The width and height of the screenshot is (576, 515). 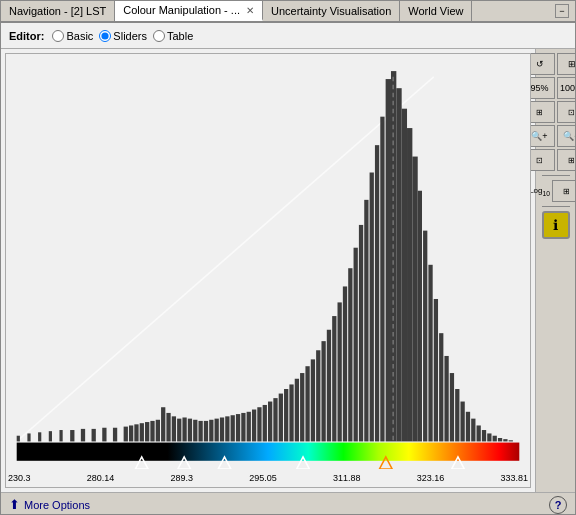 What do you see at coordinates (564, 191) in the screenshot?
I see `log-icon-btn: ⊞` at bounding box center [564, 191].